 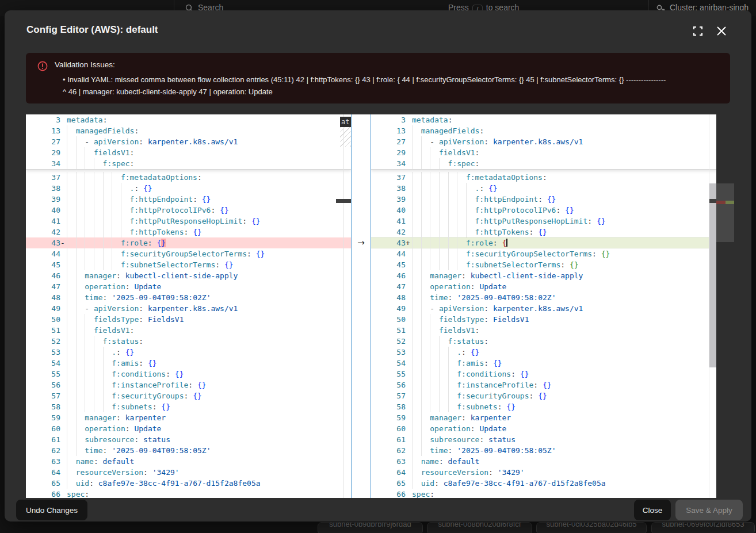 What do you see at coordinates (43, 342) in the screenshot?
I see `line-number: 52` at bounding box center [43, 342].